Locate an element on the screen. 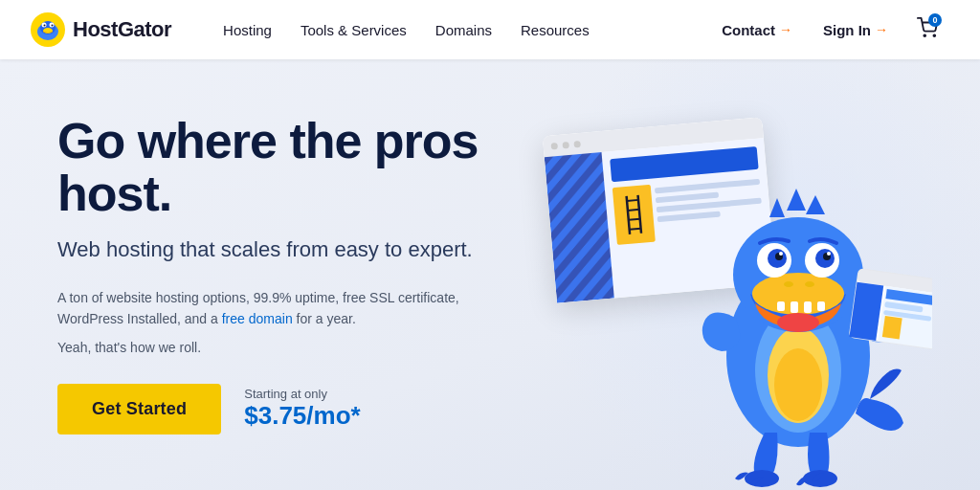 This screenshot has width=980, height=490. hero-description: A ton of website hosting options, 99.9% … is located at coordinates (258, 308).